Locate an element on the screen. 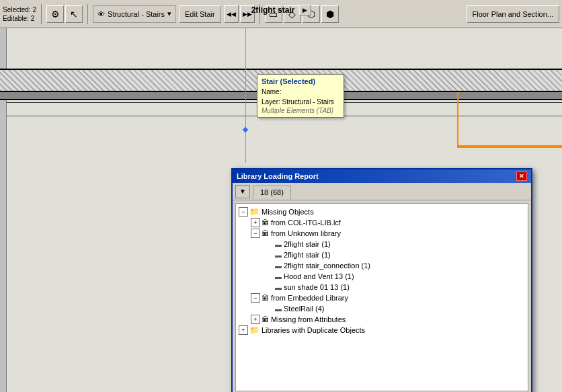 The width and height of the screenshot is (562, 392). dialog-title: Library Loading Report is located at coordinates (278, 176).